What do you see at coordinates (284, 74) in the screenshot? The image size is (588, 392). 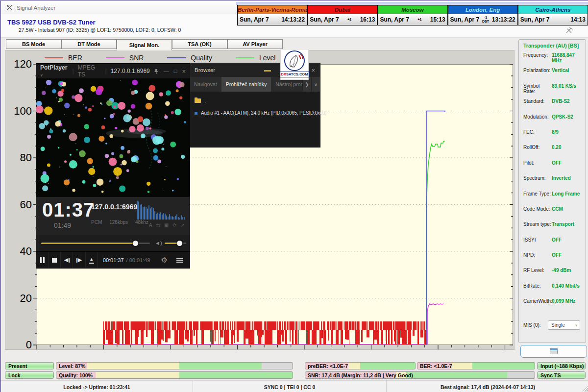 I see `logo-text-dx: DX` at bounding box center [284, 74].